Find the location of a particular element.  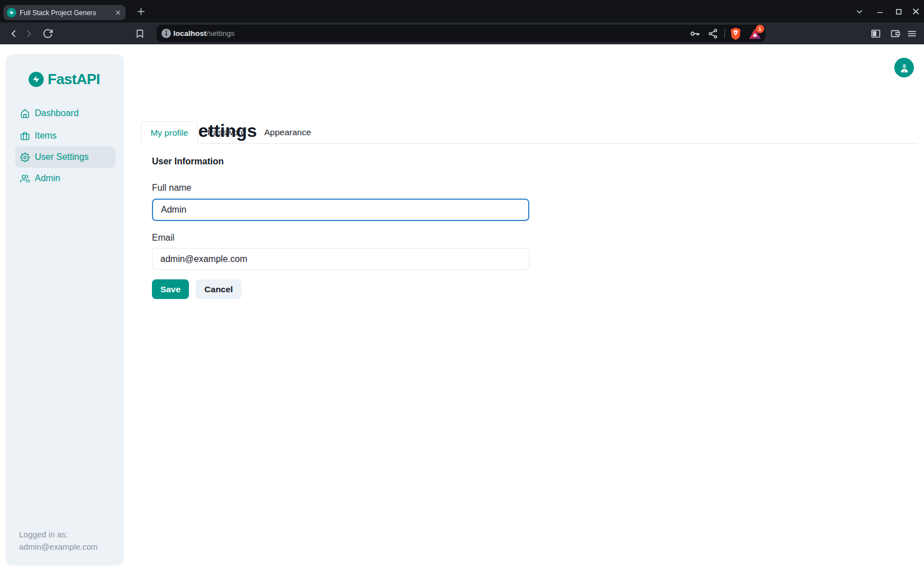

logged-in-footer: Logged in as: admin@example.com is located at coordinates (58, 541).